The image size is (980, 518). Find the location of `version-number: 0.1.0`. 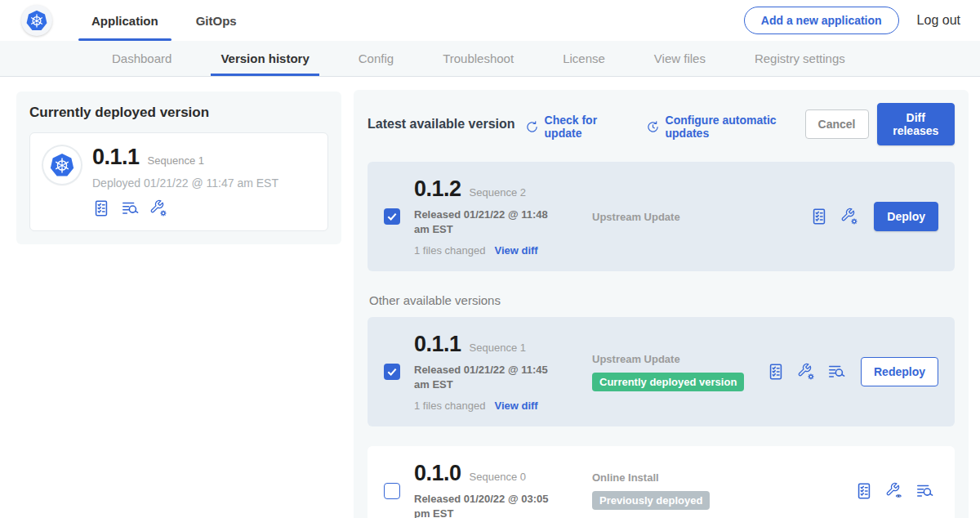

version-number: 0.1.0 is located at coordinates (438, 474).